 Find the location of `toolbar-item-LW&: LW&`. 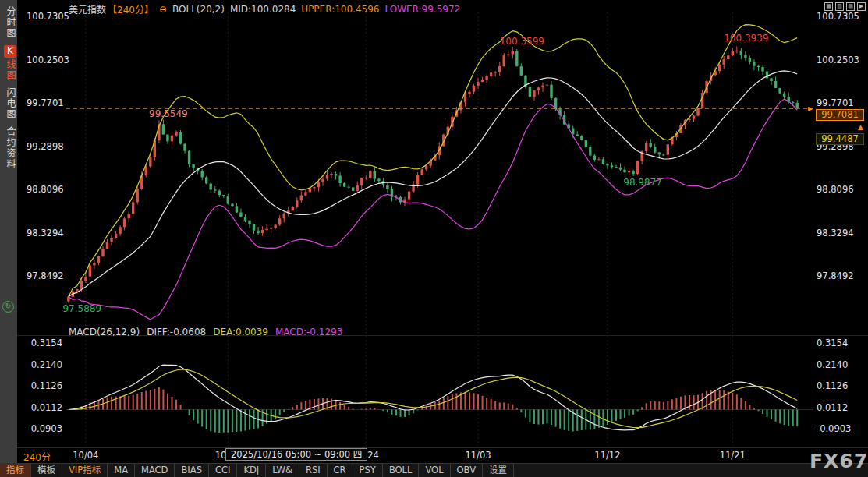

toolbar-item-LW&: LW& is located at coordinates (282, 471).